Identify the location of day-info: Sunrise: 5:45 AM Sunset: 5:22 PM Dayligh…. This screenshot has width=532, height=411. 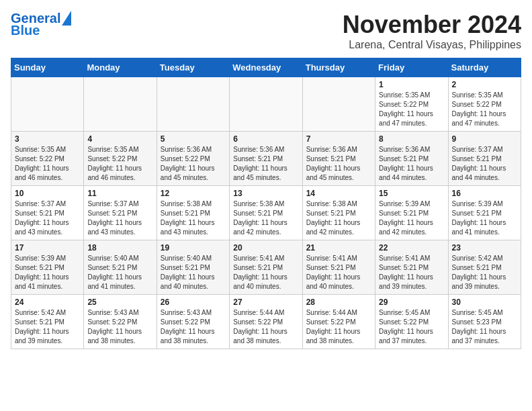
(411, 327).